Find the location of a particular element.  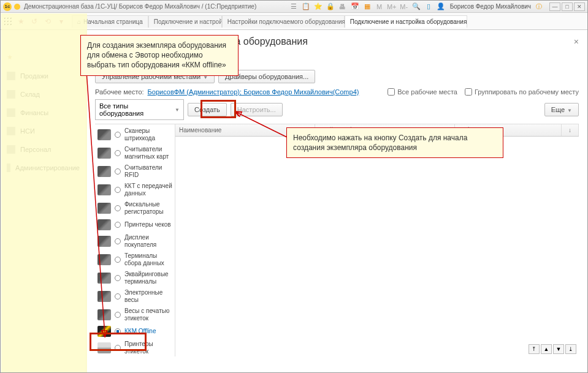

group-workplaces-checkbox: Группировать по рабочему месту is located at coordinates (522, 92).